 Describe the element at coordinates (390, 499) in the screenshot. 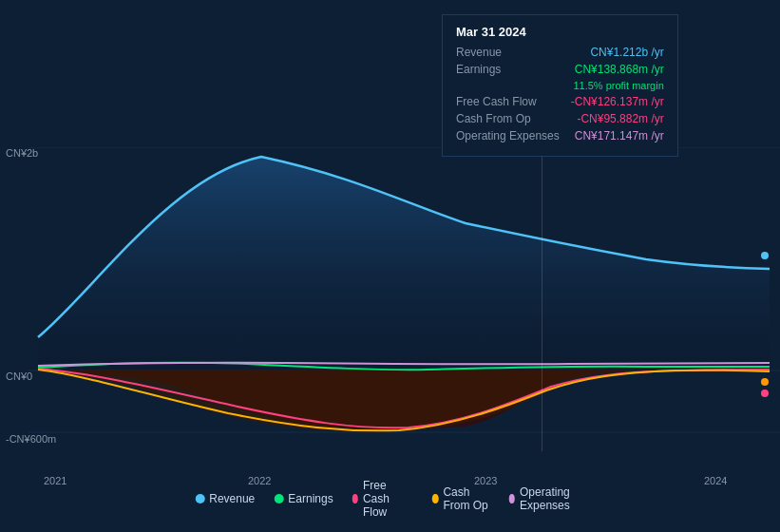

I see `legend: Revenue Earnings Free Cash Flow Cash Fro…` at that location.